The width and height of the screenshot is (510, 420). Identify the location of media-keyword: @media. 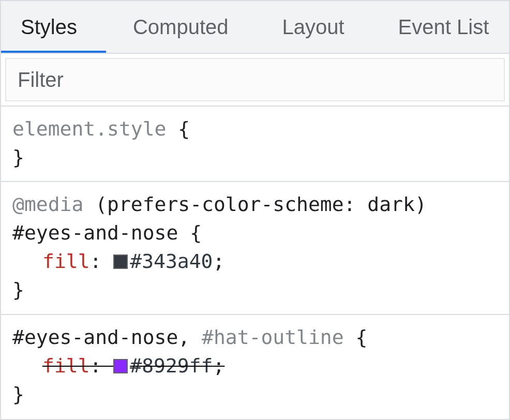
(48, 204).